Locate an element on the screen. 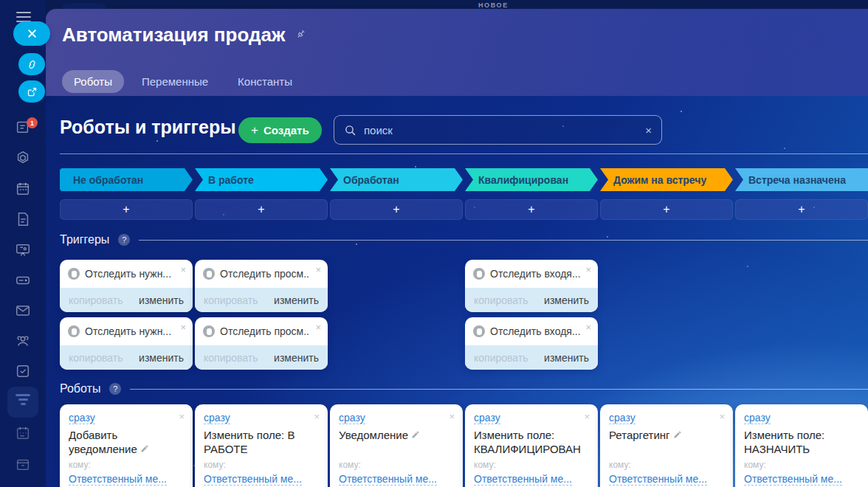 Image resolution: width=868 pixels, height=487 pixels. robot-card: сразу × Изменить поле: В РАБОТЕ кому: От… is located at coordinates (261, 446).